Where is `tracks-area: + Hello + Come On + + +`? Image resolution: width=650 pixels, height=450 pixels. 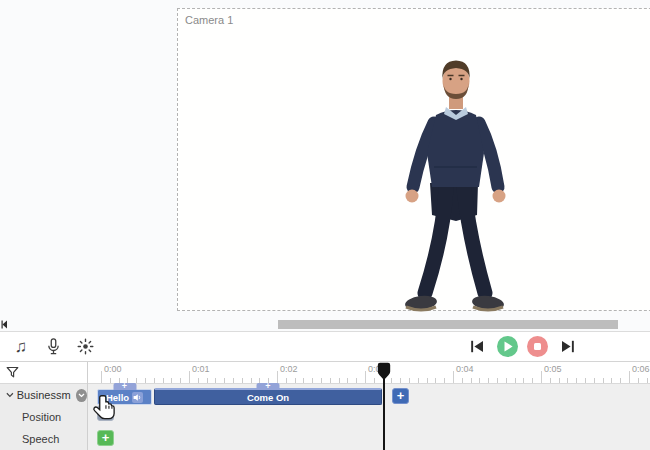
tracks-area: + Hello + Come On + + + is located at coordinates (369, 417).